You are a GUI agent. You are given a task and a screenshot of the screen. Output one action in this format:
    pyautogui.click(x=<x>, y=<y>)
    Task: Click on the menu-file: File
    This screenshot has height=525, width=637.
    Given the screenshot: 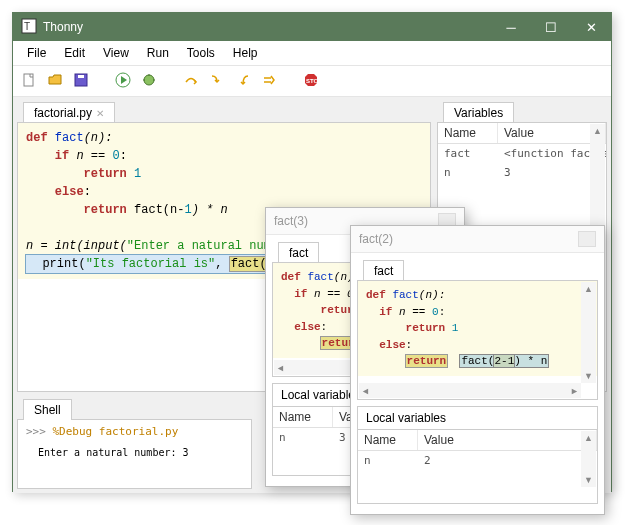 What is the action you would take?
    pyautogui.click(x=36, y=53)
    